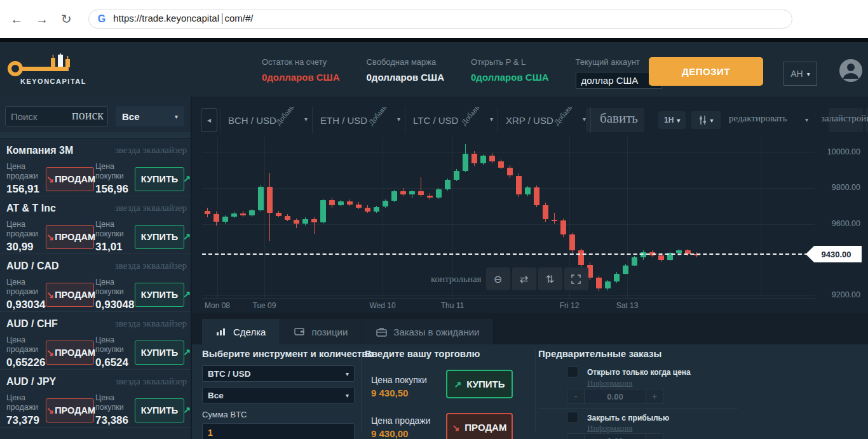  What do you see at coordinates (550, 279) in the screenshot?
I see `scale-vertical-icon: ⇅` at bounding box center [550, 279].